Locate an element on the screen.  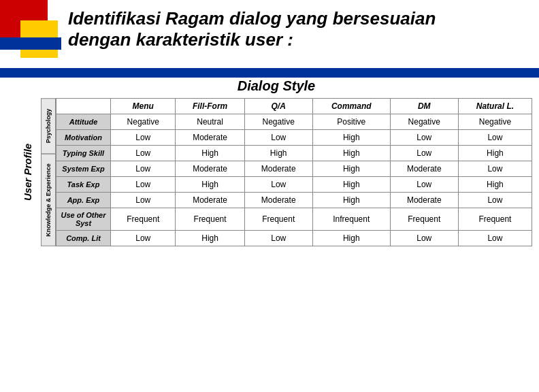
col-header-fill-form: Fill-Form is located at coordinates (210, 106).